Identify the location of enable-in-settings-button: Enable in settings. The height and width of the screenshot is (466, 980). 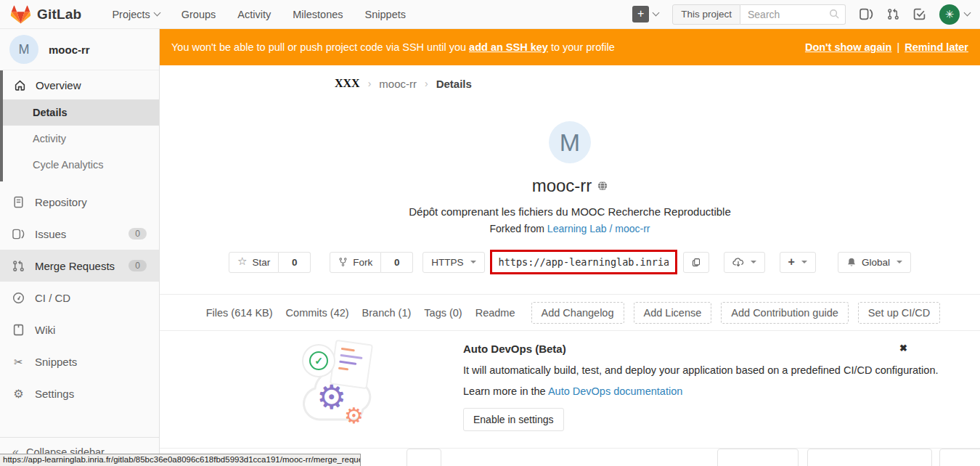
(514, 420).